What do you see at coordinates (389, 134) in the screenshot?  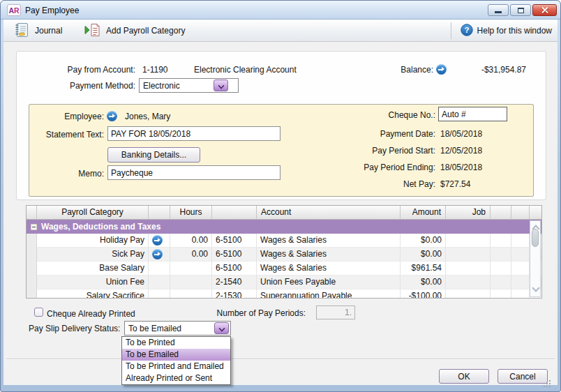 I see `payment-date-label: Payment Date:` at bounding box center [389, 134].